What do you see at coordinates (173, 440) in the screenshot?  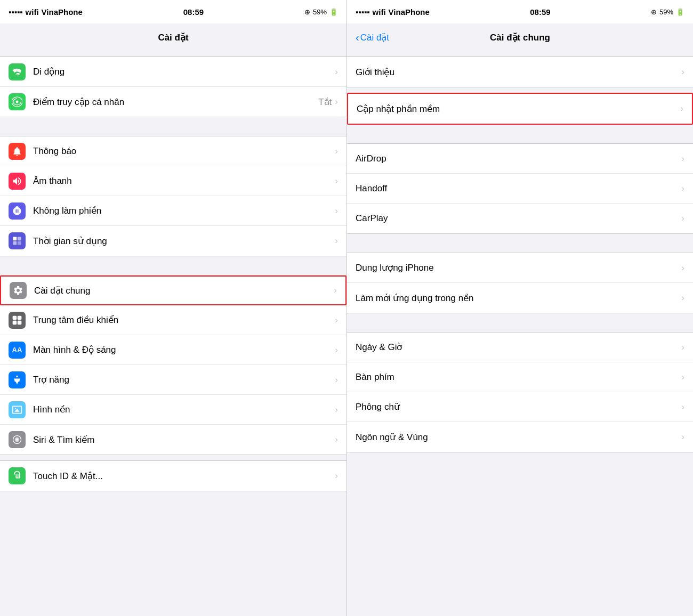 I see `left-row-siri: Siri & Tìm kiếm ›` at bounding box center [173, 440].